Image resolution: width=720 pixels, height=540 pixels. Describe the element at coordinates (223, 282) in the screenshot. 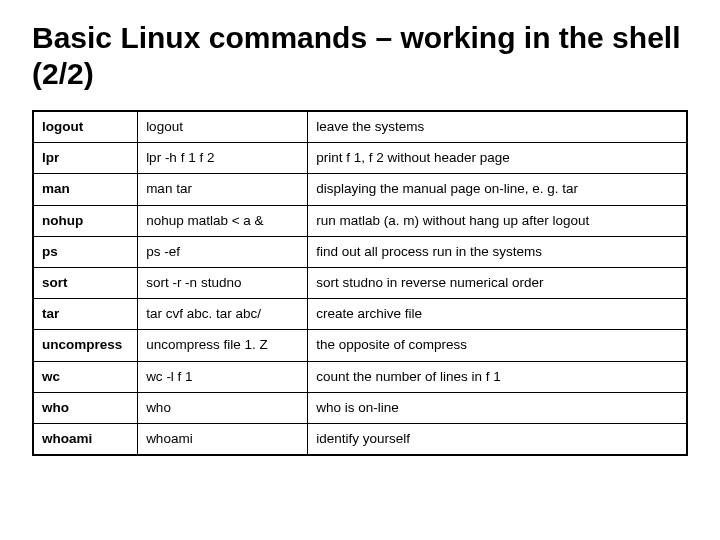

I see `example-cell: sort -r -n studno` at that location.